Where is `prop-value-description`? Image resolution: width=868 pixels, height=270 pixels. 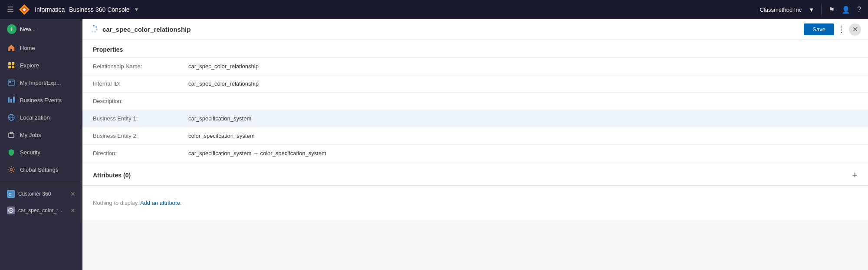 prop-value-description is located at coordinates (523, 101).